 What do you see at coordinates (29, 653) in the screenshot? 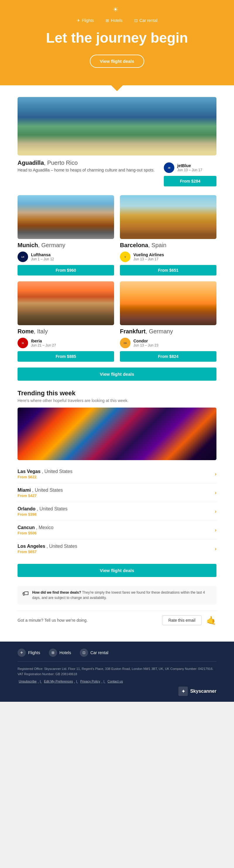
I see `footer-nav-flights: ✈ Flights` at bounding box center [29, 653].